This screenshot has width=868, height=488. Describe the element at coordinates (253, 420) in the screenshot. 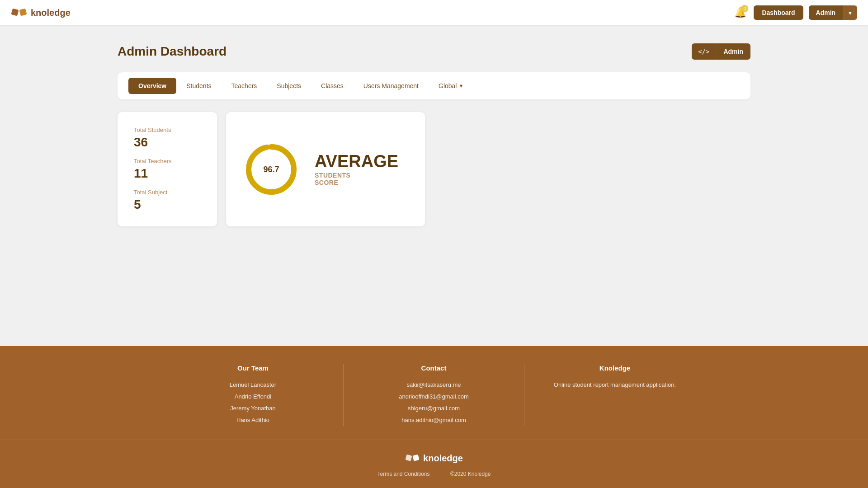

I see `team-member-4: Hans Adithio` at that location.